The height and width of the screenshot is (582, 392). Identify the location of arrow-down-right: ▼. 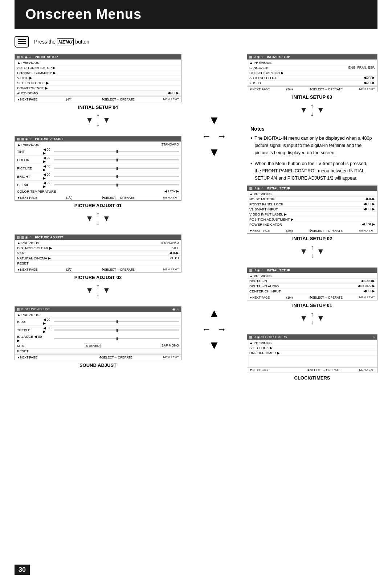
(107, 120).